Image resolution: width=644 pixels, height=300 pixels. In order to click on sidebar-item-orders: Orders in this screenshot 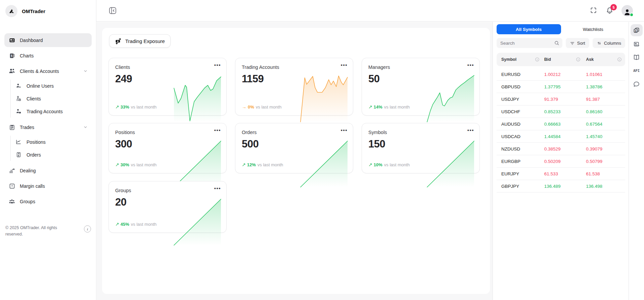, I will do `click(51, 155)`.